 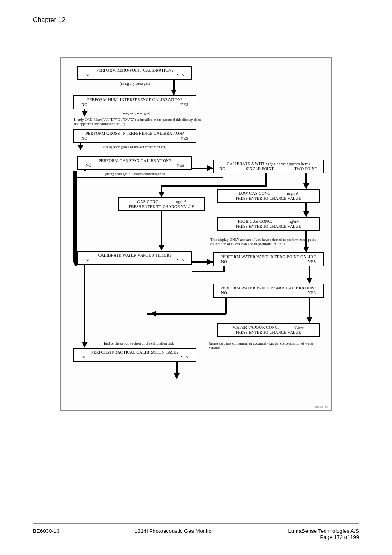 What do you see at coordinates (135, 258) in the screenshot?
I see `wv-filter-box: CALIBRATE WATER VAPOUR FILTER? NO YES` at bounding box center [135, 258].